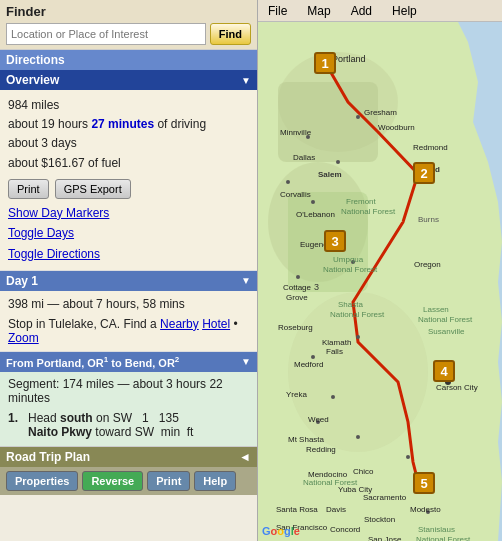  I want to click on step1-row2: Naito Pkwy toward SW min ft, so click(110, 432).